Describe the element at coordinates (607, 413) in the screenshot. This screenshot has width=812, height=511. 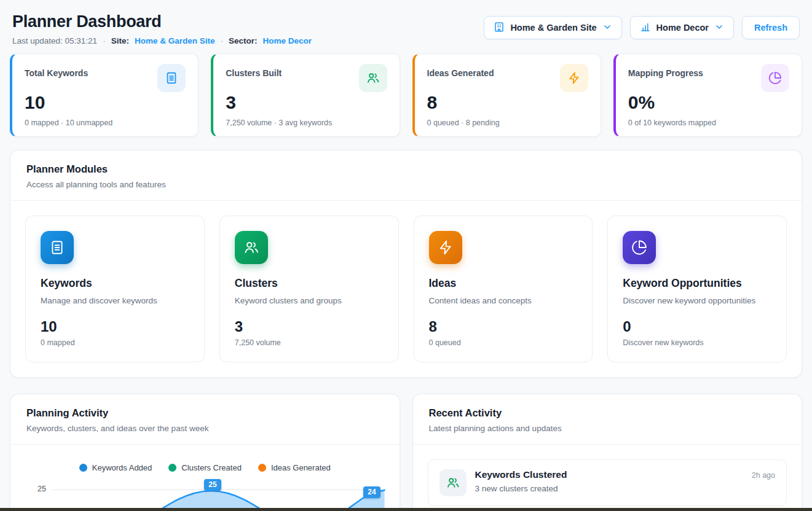
I see `recent-activity-title: Recent Activity` at that location.